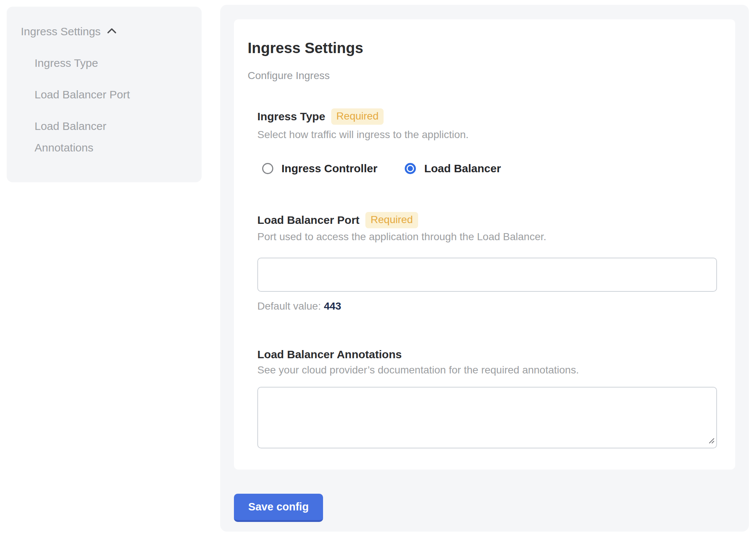 The height and width of the screenshot is (539, 756). Describe the element at coordinates (418, 370) in the screenshot. I see `load-balancer-annotations-description: See your cloud provider’s documentation …` at that location.